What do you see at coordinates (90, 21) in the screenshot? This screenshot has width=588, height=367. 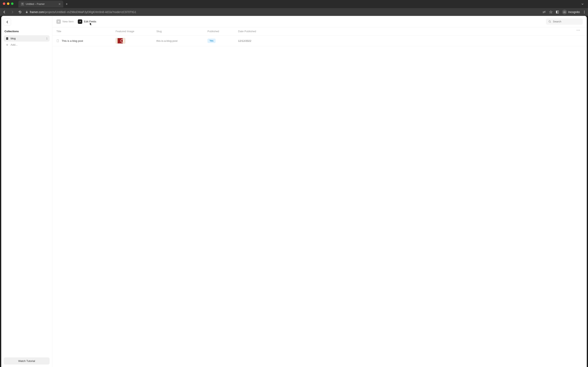 I see `edit-fields-label: Edit Fields` at bounding box center [90, 21].